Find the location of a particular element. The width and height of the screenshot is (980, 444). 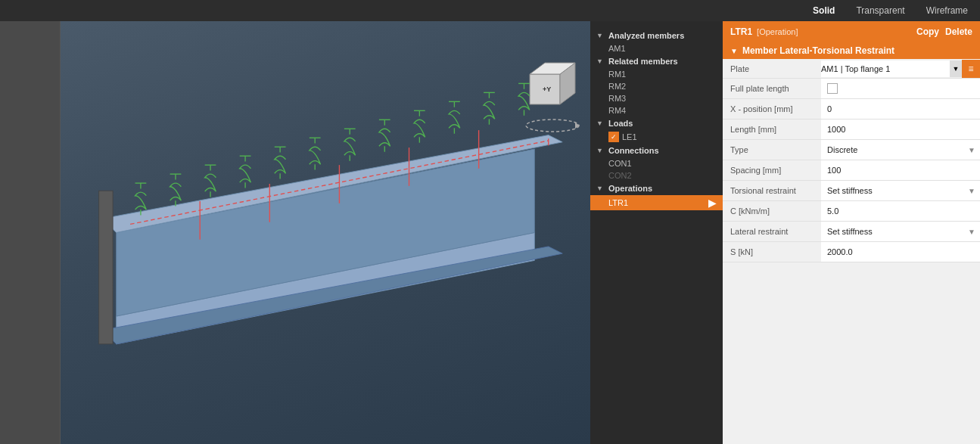

lateral-restraint-row: Lateral restraint Set stiffness ▼ is located at coordinates (851, 231).